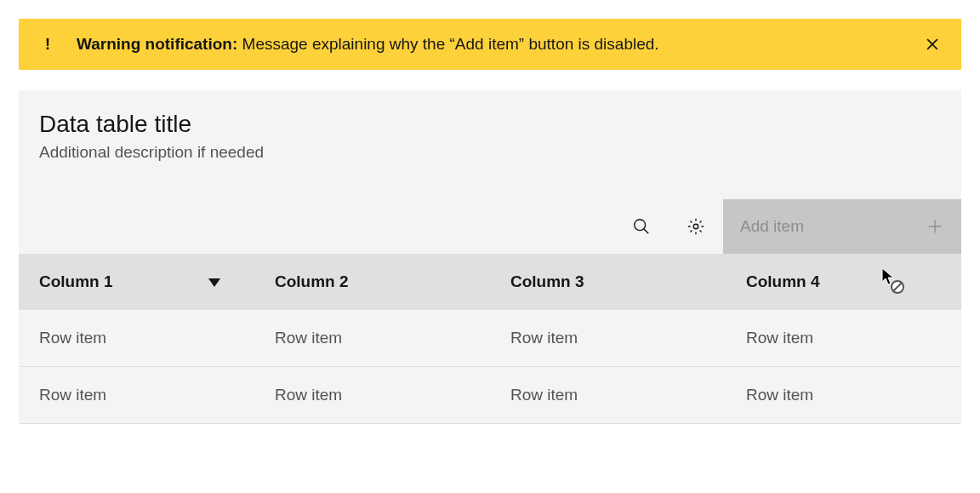 The image size is (980, 493). What do you see at coordinates (214, 282) in the screenshot?
I see `sort-indicator` at bounding box center [214, 282].